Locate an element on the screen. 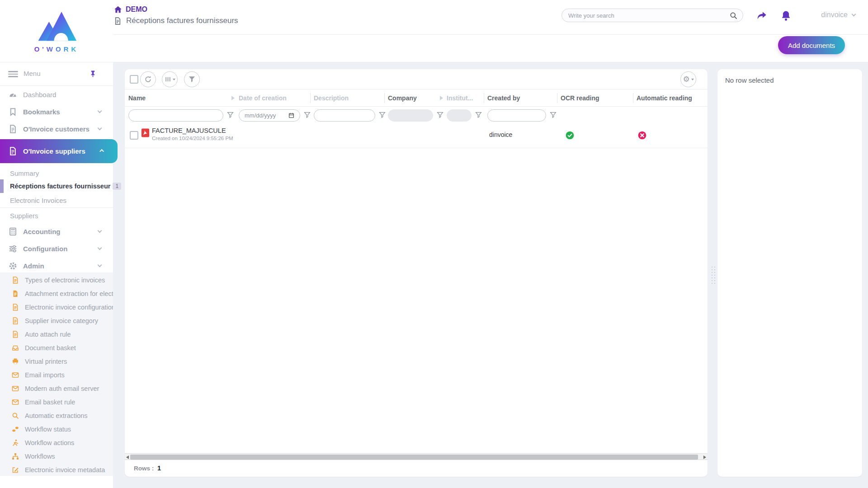 The width and height of the screenshot is (868, 488). column-header-ocr-reading: OCR reading is located at coordinates (580, 98).